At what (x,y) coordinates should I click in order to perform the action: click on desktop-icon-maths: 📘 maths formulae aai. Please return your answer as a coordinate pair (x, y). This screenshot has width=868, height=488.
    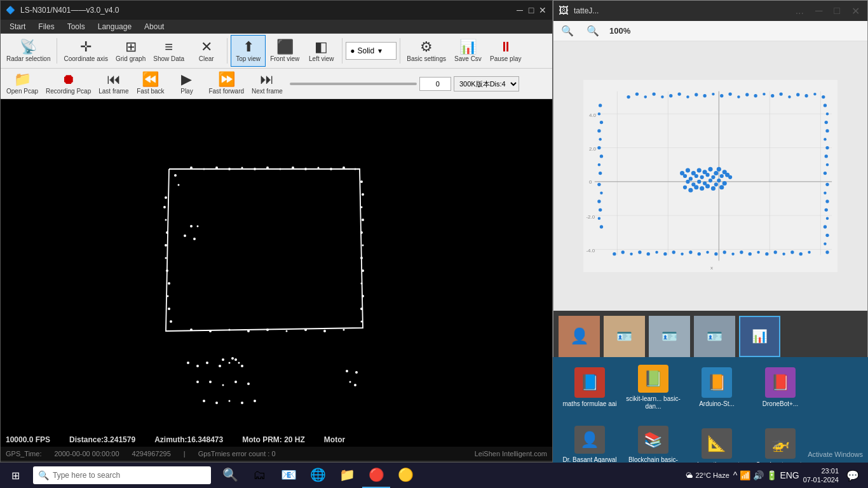
    Looking at the image, I should click on (590, 388).